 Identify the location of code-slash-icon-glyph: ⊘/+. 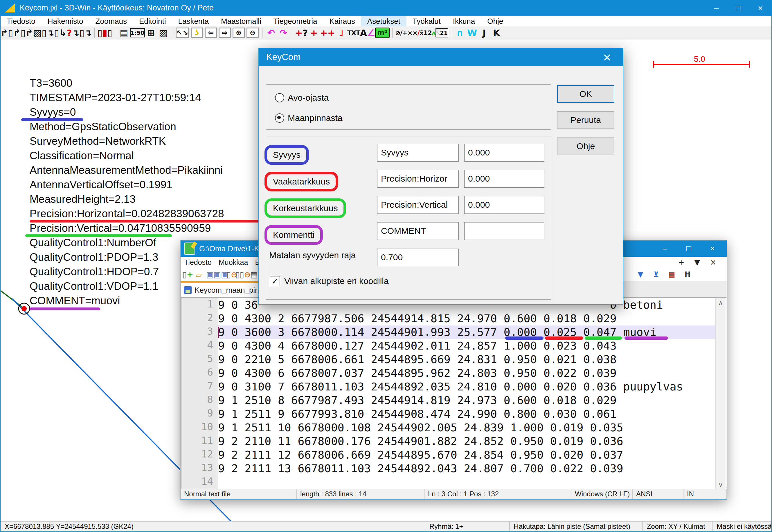
(401, 33).